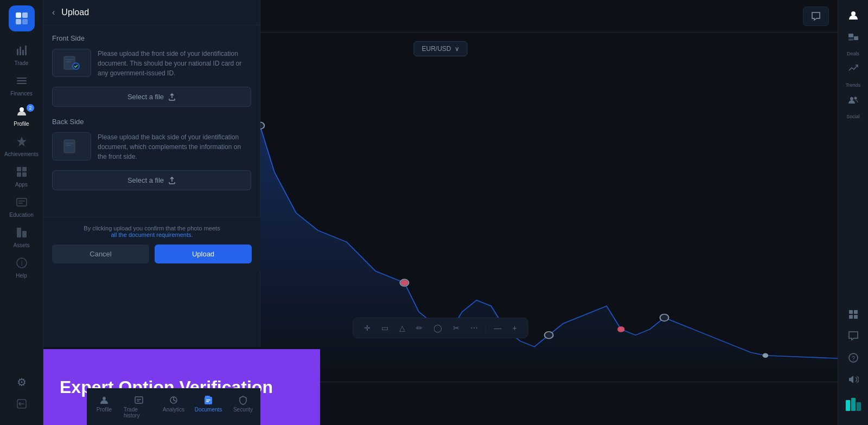  What do you see at coordinates (101, 254) in the screenshot?
I see `cancel-button: Cancel` at bounding box center [101, 254].